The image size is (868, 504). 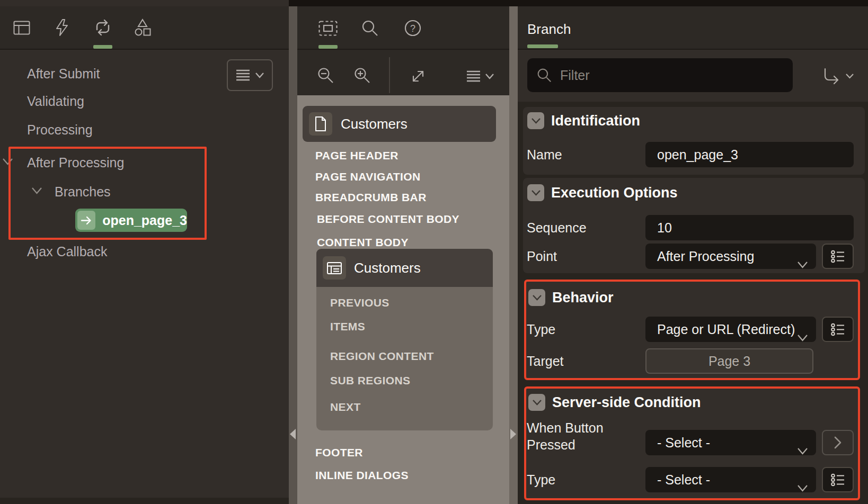 What do you see at coordinates (371, 197) in the screenshot?
I see `layout-slot-breadcrumb-bar: BREADCRUMB BAR` at bounding box center [371, 197].